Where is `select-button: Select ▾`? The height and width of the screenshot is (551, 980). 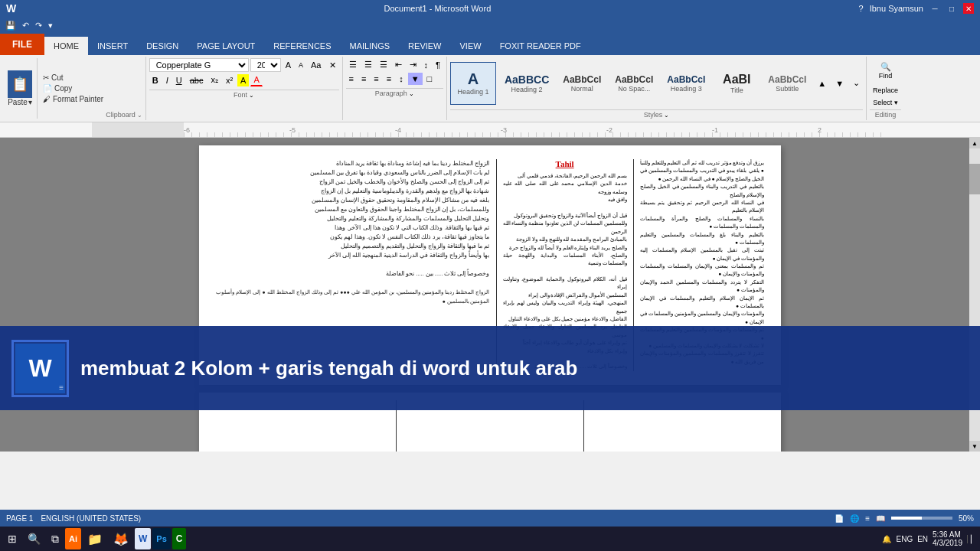 select-button: Select ▾ is located at coordinates (885, 103).